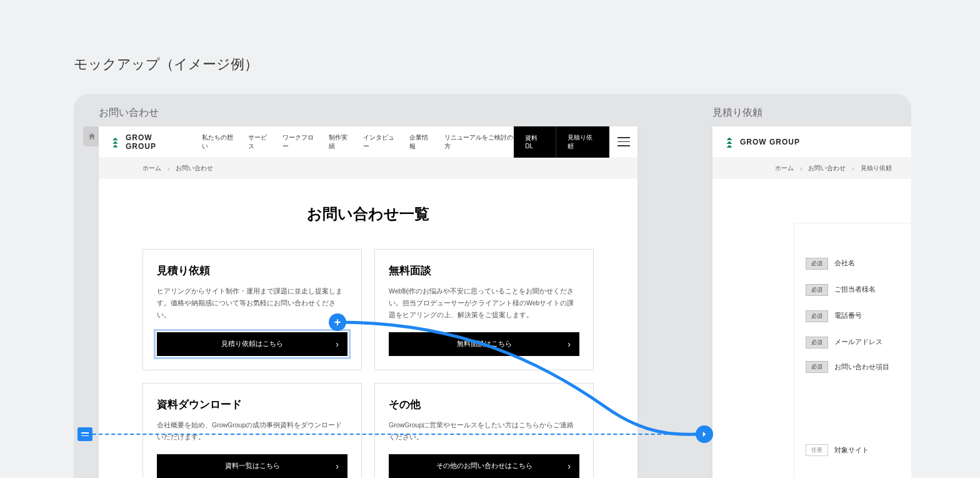  I want to click on flow-dashed-line, so click(392, 434).